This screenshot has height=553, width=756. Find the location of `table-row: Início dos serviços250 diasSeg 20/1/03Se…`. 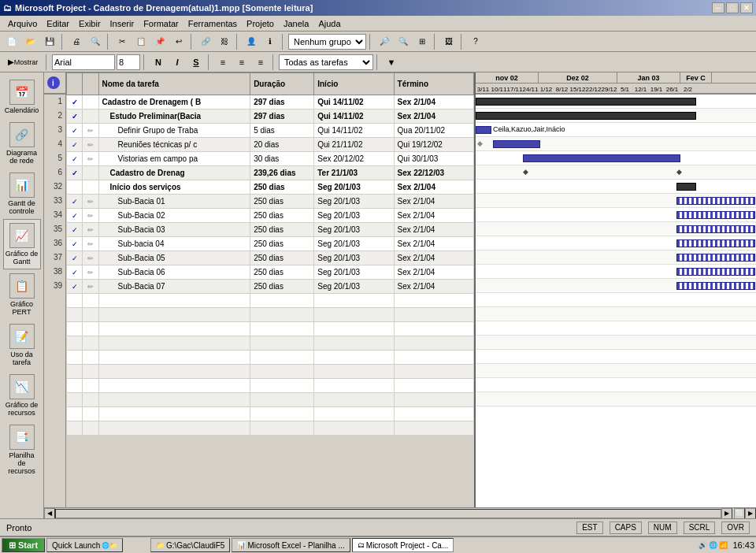

table-row: Início dos serviços250 diasSeg 20/1/03Se… is located at coordinates (271, 187).